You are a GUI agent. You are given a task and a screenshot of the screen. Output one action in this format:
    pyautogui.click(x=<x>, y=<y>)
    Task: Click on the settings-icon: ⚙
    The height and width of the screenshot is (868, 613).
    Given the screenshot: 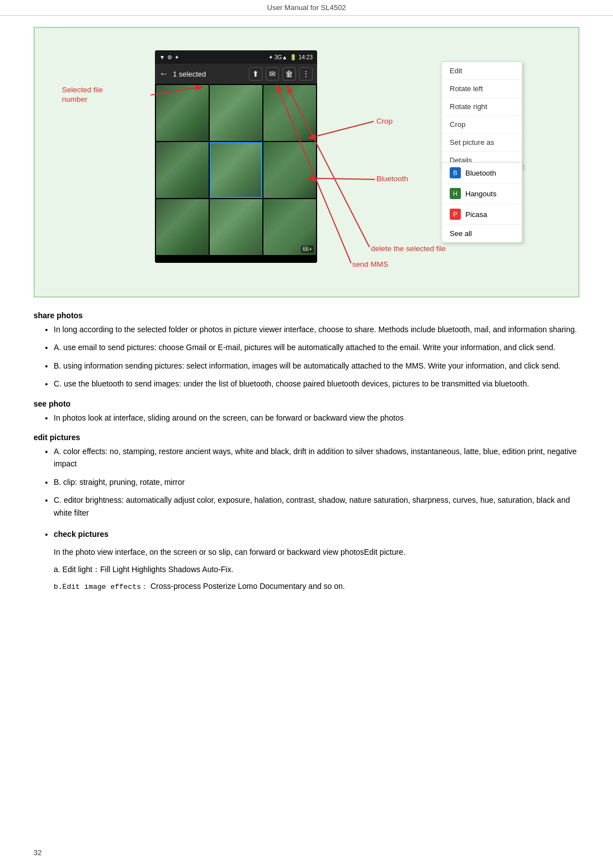 What is the action you would take?
    pyautogui.click(x=170, y=57)
    